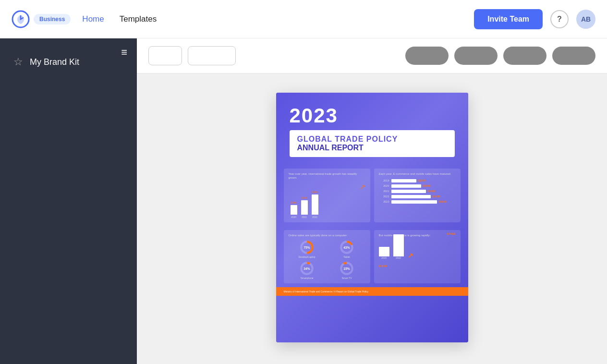 Image resolution: width=607 pixels, height=364 pixels. Describe the element at coordinates (124, 52) in the screenshot. I see `menu-icon: ≡` at that location.